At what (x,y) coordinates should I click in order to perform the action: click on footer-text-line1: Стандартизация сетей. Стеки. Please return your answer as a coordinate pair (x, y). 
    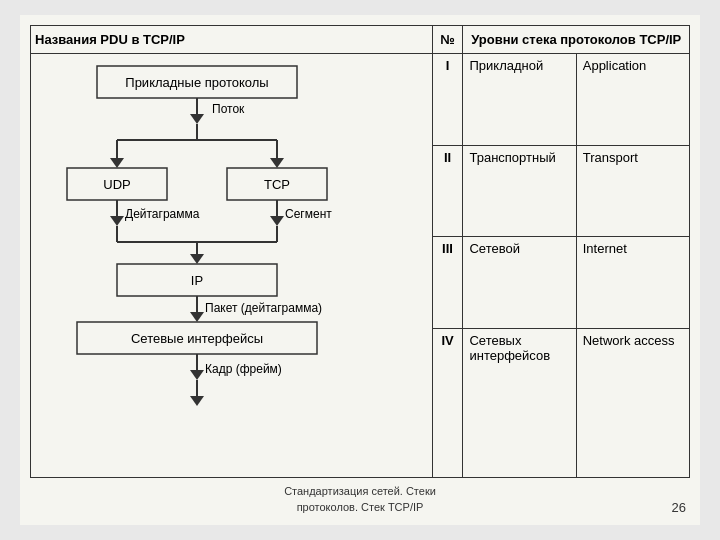
    Looking at the image, I should click on (360, 492).